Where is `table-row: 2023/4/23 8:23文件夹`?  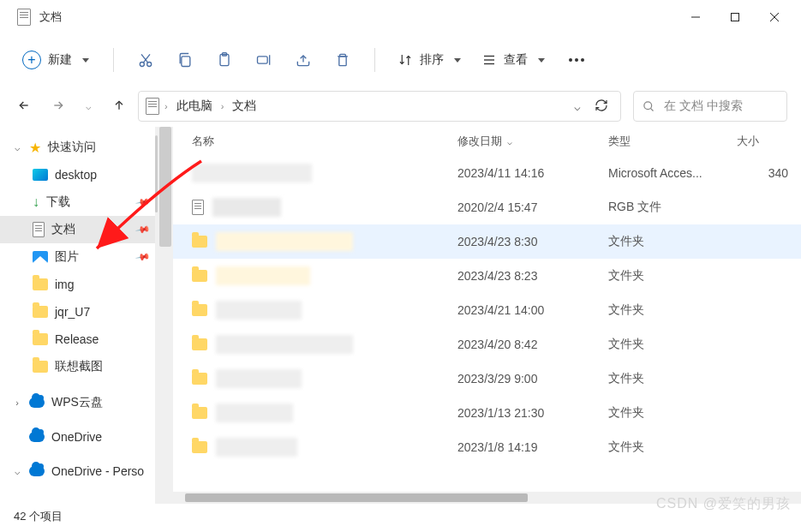
table-row: 2023/4/23 8:23文件夹 is located at coordinates (487, 276).